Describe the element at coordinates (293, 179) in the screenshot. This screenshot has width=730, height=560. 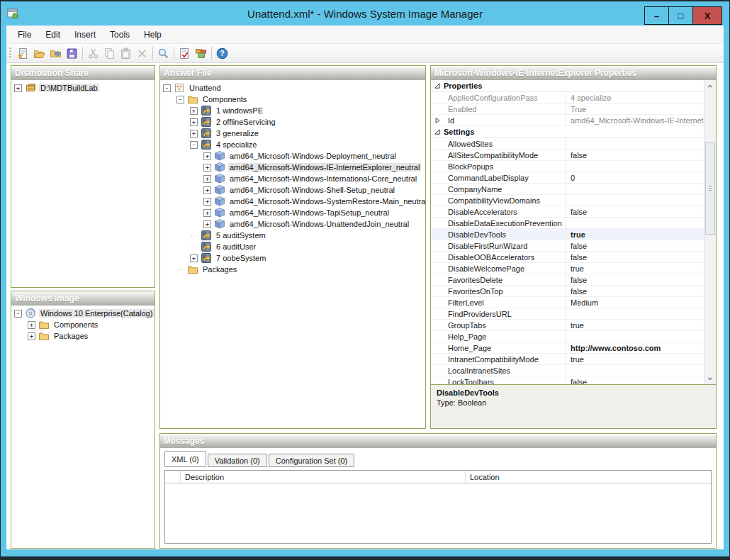
I see `tree-item: +amd64_Microsoft-Windows-International-C…` at that location.